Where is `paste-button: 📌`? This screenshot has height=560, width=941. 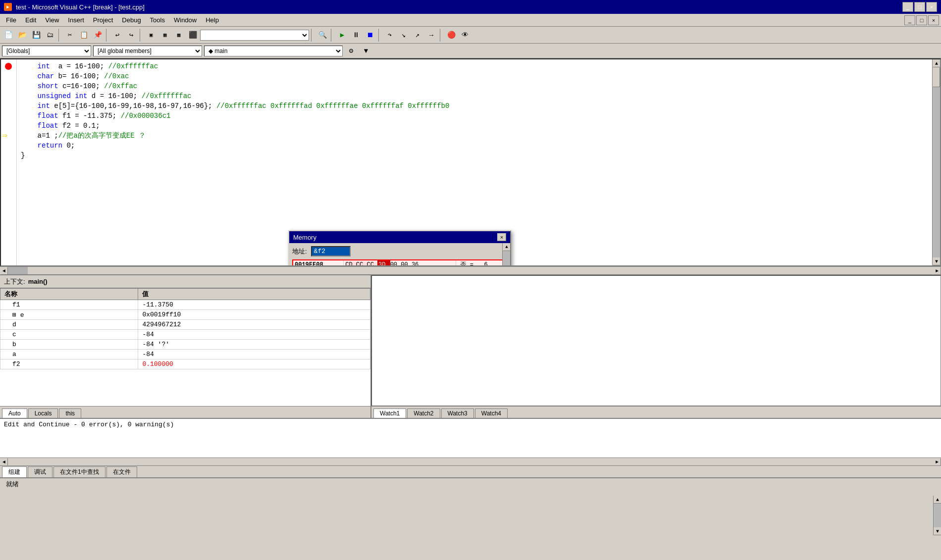
paste-button: 📌 is located at coordinates (98, 35).